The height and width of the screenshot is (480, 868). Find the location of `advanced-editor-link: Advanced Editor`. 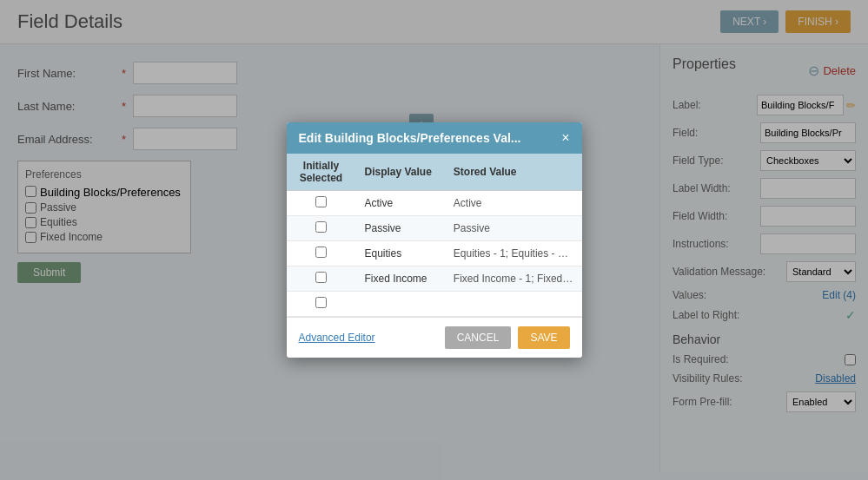

advanced-editor-link: Advanced Editor is located at coordinates (337, 338).